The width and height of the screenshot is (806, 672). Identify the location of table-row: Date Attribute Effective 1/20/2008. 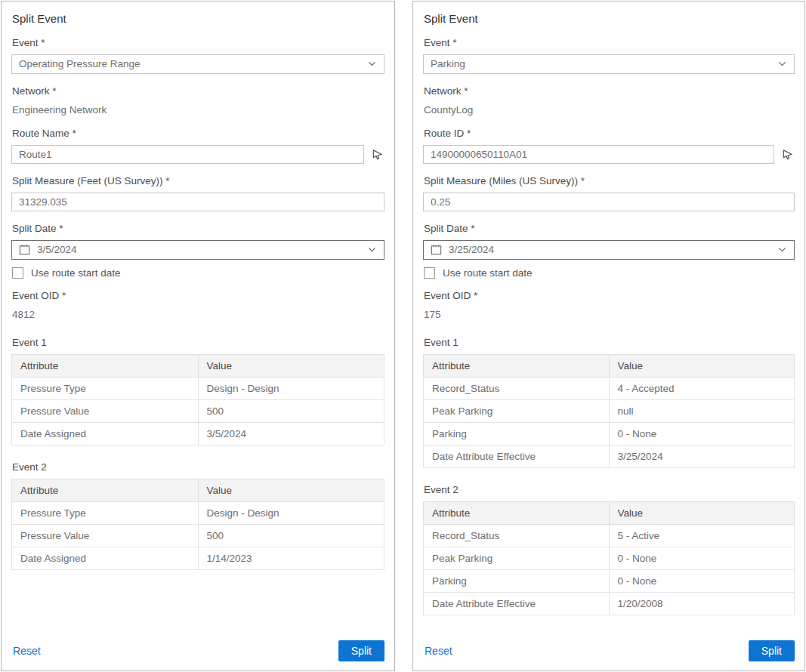
(609, 604).